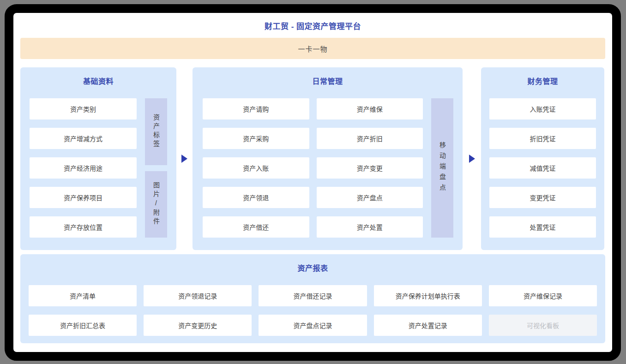 The height and width of the screenshot is (364, 626). What do you see at coordinates (256, 109) in the screenshot?
I see `module-card-asset-requisition: 资产请购` at bounding box center [256, 109].